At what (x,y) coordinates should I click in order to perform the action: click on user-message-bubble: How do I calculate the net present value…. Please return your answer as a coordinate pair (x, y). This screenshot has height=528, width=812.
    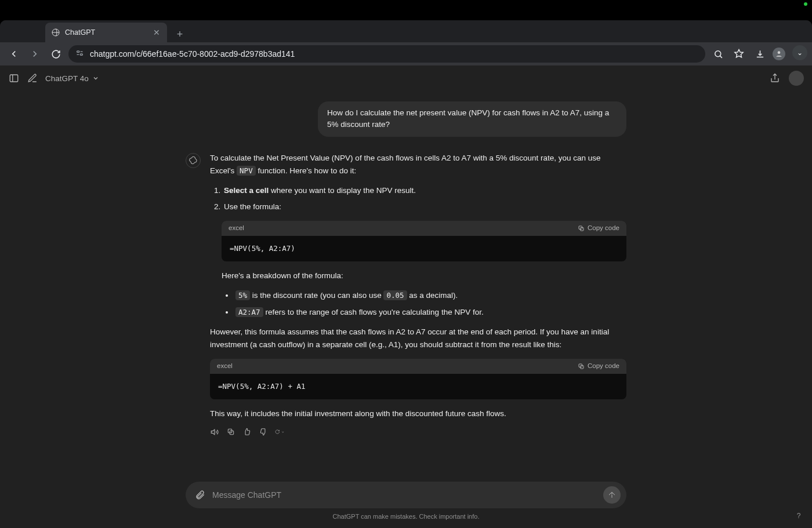
    Looking at the image, I should click on (472, 119).